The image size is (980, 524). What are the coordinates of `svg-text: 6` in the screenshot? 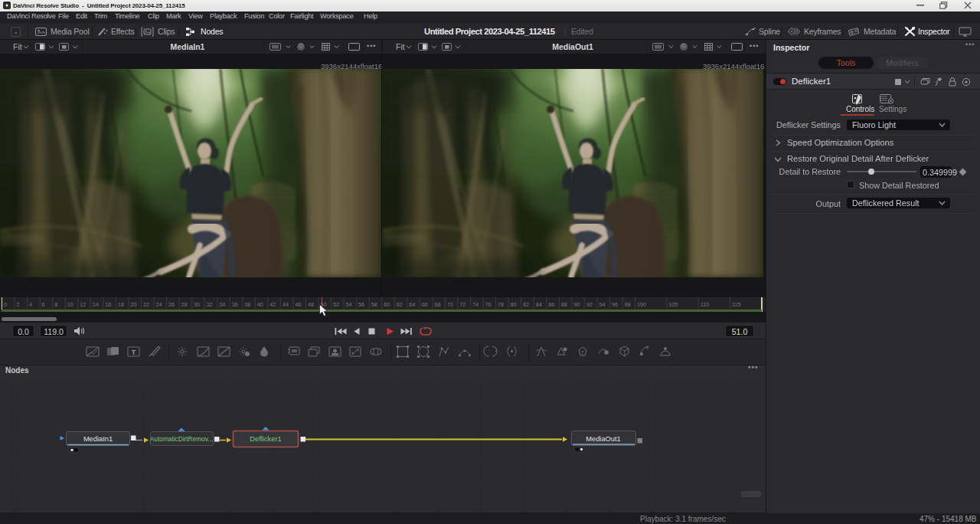 It's located at (44, 305).